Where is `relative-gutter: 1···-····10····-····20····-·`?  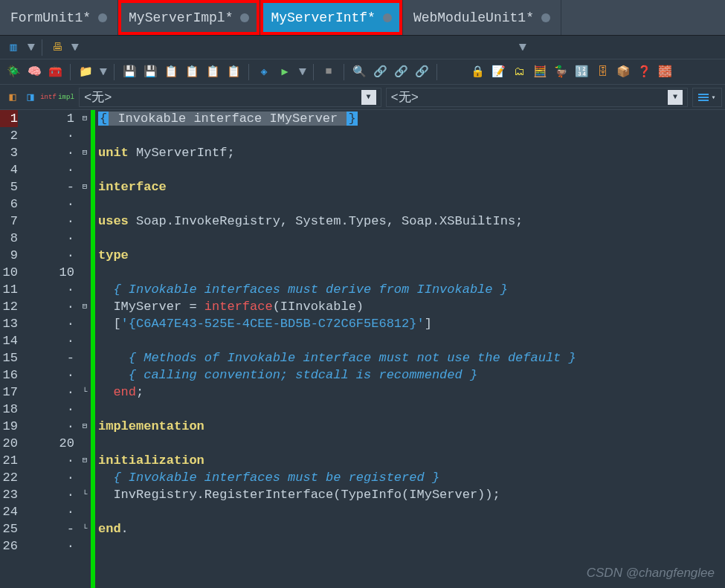
relative-gutter: 1···-····10····-····20····-· is located at coordinates (51, 349).